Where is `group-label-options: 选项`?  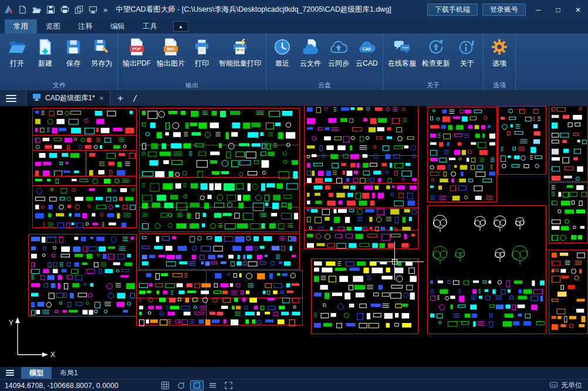 group-label-options: 选项 is located at coordinates (499, 86).